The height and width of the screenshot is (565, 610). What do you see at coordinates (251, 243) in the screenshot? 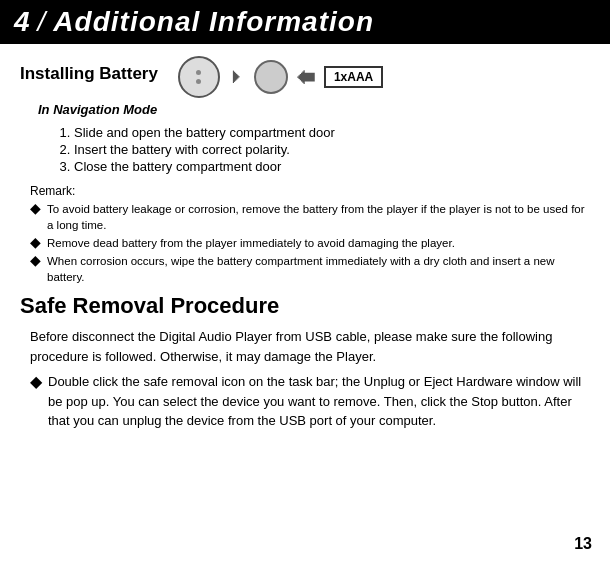
I see `remark-text-2: Remove dead battery from the player imme…` at bounding box center [251, 243].